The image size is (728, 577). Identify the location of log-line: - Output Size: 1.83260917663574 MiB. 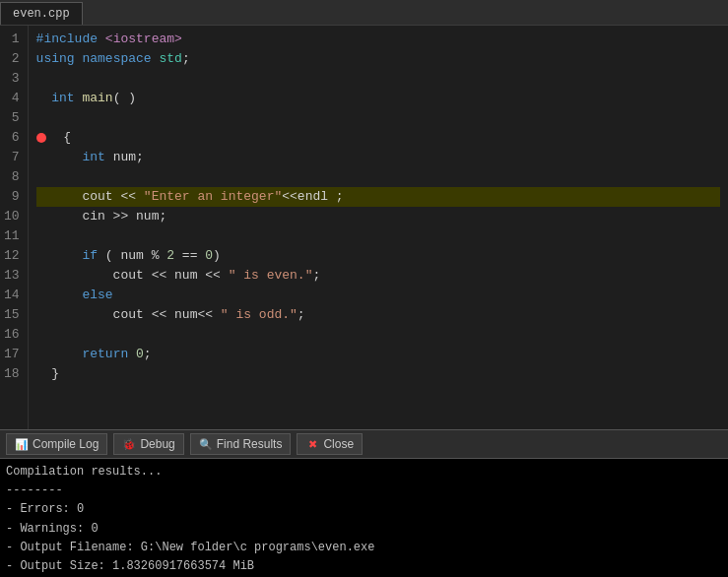
(364, 567).